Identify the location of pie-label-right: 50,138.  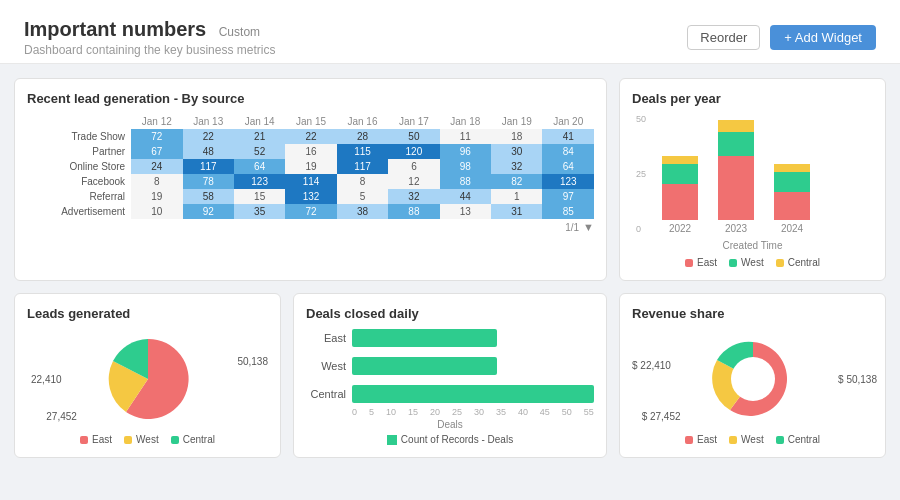
(252, 362).